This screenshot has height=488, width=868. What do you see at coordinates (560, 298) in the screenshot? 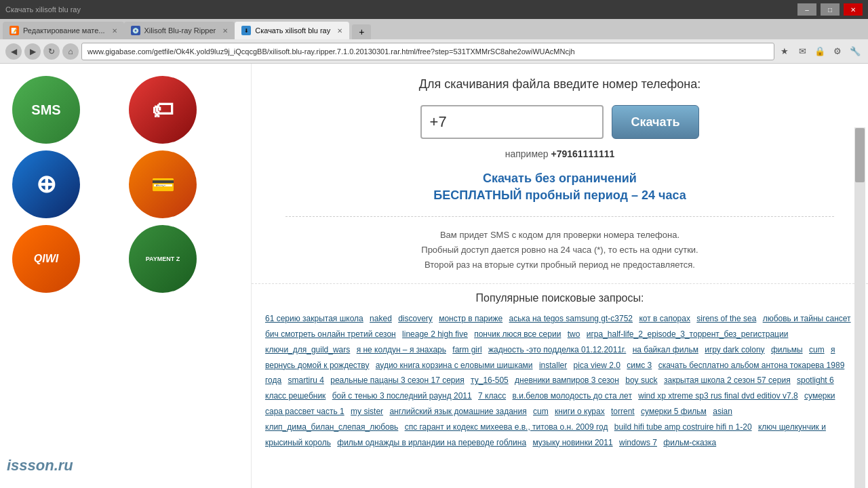
I see `popular-title: Популярные поисковые запросы:` at bounding box center [560, 298].